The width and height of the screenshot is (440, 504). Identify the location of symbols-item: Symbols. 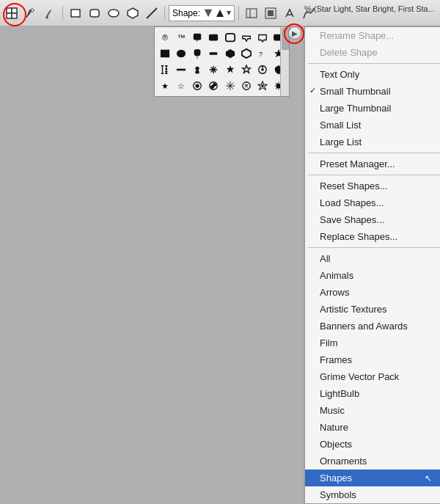
(373, 494).